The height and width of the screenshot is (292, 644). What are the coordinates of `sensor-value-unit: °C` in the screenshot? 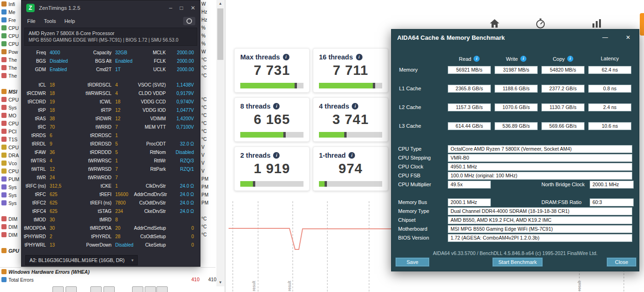 It's located at (204, 131).